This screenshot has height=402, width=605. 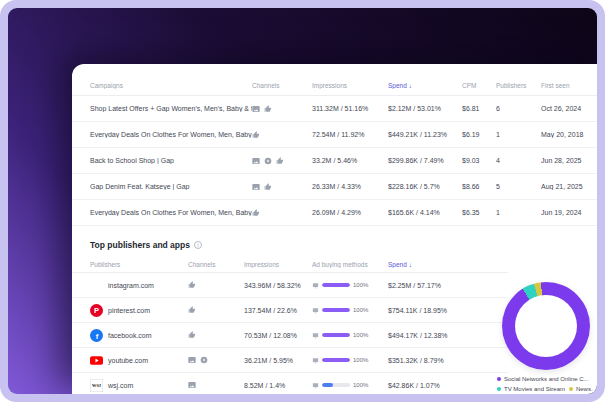 What do you see at coordinates (290, 360) in the screenshot?
I see `publisher-row: youtube.com 36.21M / 5.95% 100% $351.` at bounding box center [290, 360].